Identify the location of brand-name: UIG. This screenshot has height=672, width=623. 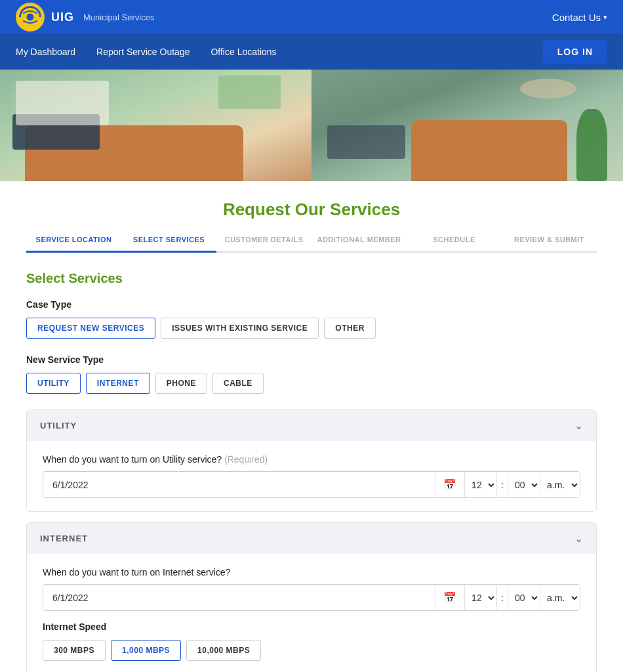
(63, 17).